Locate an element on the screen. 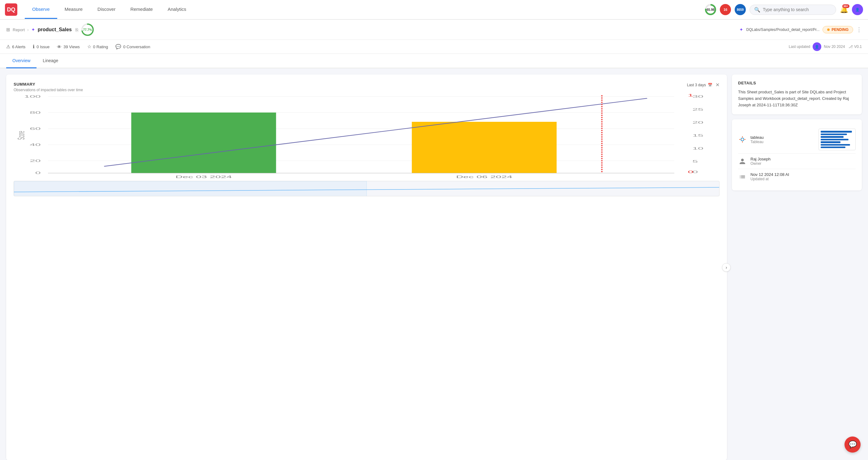 This screenshot has height=460, width=868. report-icon: ⊞ is located at coordinates (8, 30).